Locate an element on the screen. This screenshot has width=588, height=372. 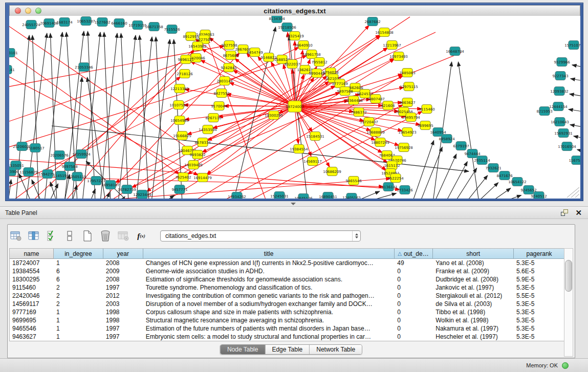
float-panel-icon is located at coordinates (564, 213).